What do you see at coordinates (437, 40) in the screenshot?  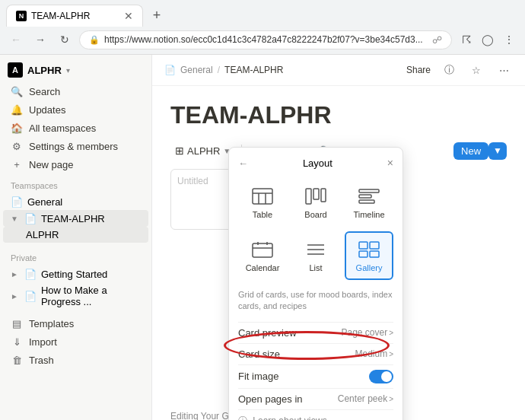 I see `bookmark-star-icon: ☍` at bounding box center [437, 40].